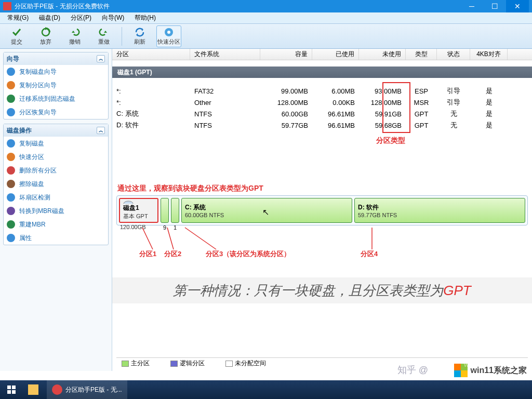 The image size is (532, 399). Describe the element at coordinates (113, 18) in the screenshot. I see `menu-wizard: 向导(W)` at that location.